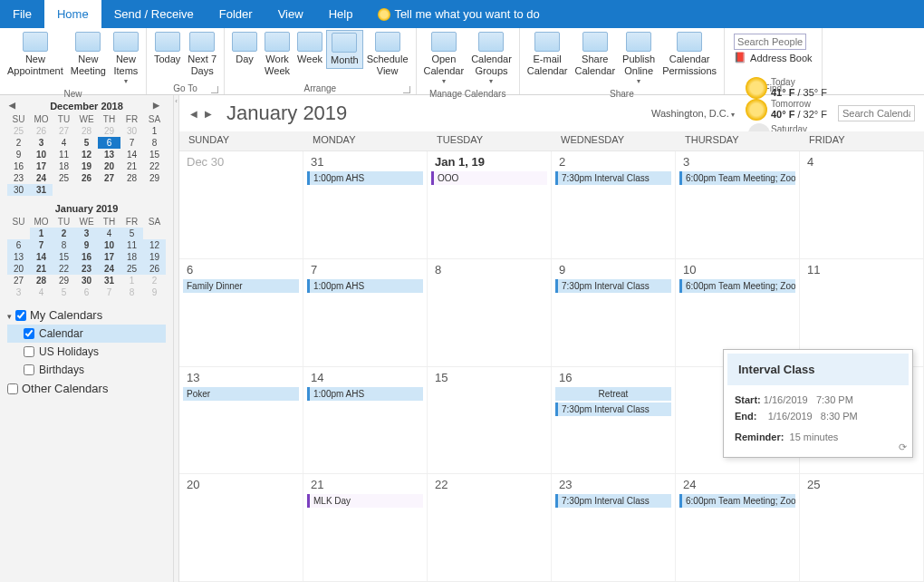 The image size is (924, 582). Describe the element at coordinates (202, 54) in the screenshot. I see `next7-button: Next 7Days` at that location.